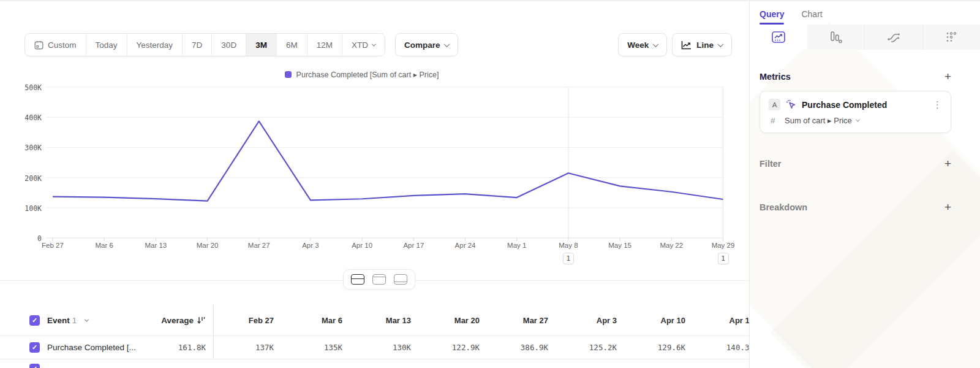 The height and width of the screenshot is (368, 980). Describe the element at coordinates (156, 245) in the screenshot. I see `x-axis-label: Mar 13` at that location.